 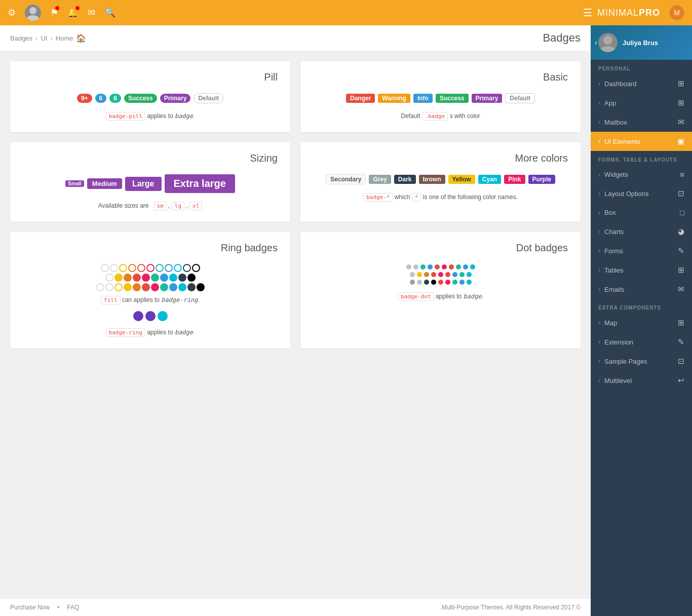 I want to click on sidebar-item-ui-elements: ‹ UI Elements ▣, so click(x=641, y=141).